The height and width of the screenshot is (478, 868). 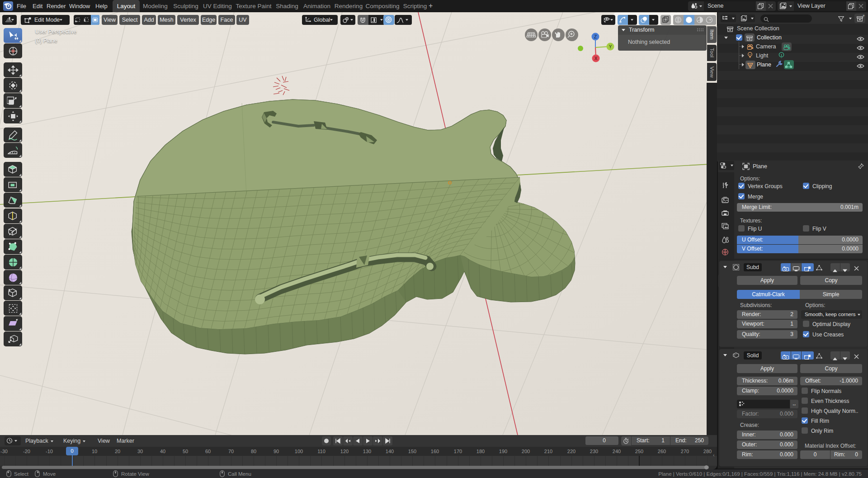 What do you see at coordinates (610, 47) in the screenshot?
I see `svg-text: Y` at bounding box center [610, 47].